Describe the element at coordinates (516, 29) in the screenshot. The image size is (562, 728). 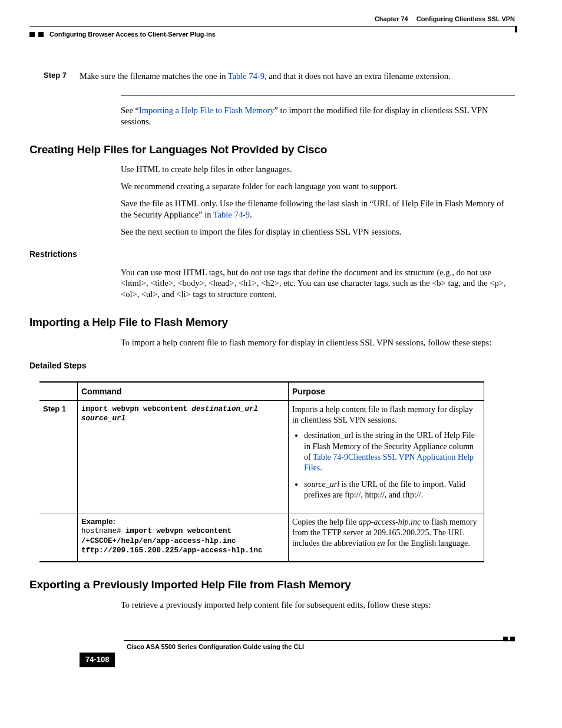
I see `header-marker` at that location.